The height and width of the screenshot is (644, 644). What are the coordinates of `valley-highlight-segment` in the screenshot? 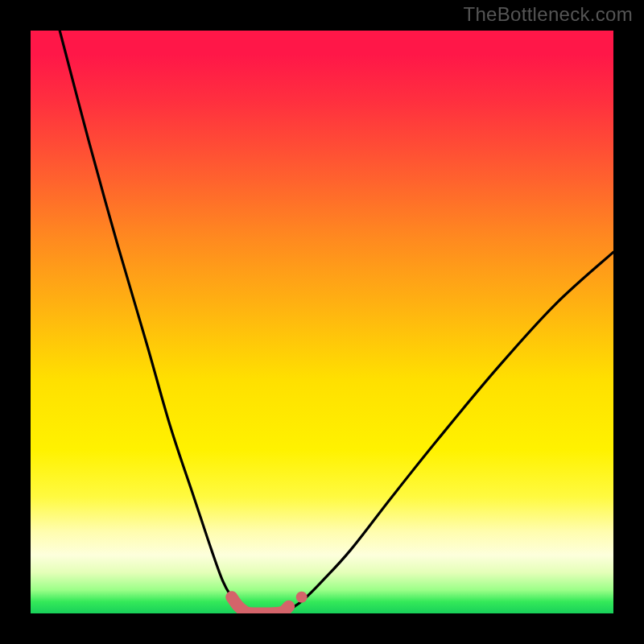 It's located at (261, 605).